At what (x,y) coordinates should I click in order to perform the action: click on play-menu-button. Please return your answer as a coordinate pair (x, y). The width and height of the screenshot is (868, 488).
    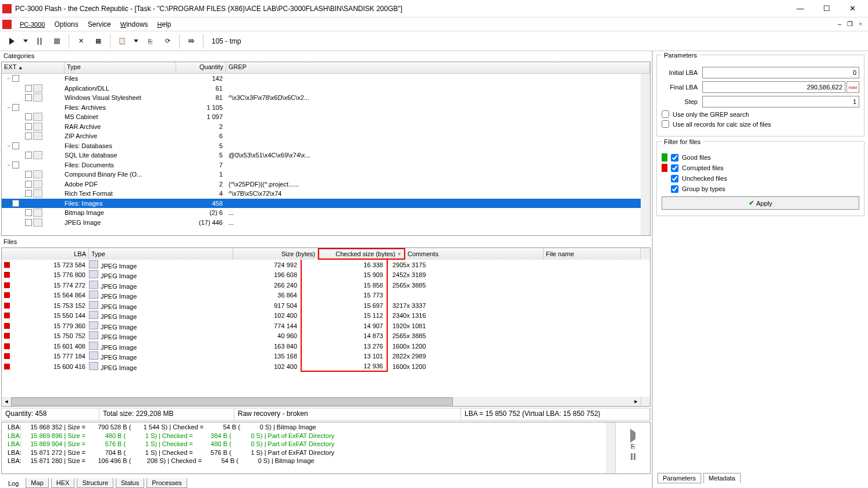
    Looking at the image, I should click on (26, 41).